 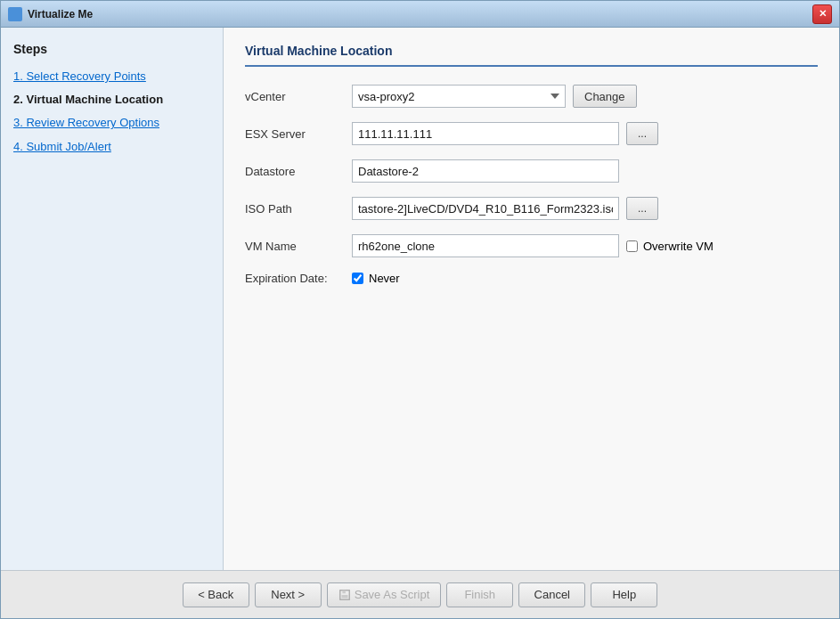 What do you see at coordinates (298, 171) in the screenshot?
I see `datastore-label: Datastore` at bounding box center [298, 171].